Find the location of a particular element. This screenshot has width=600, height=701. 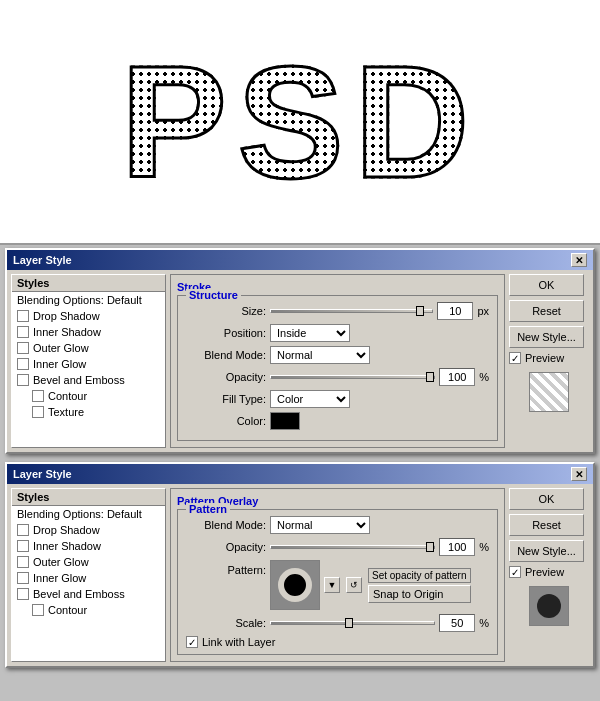

dialog2-right-panel: Pattern Overlay Pattern Blend Mode: Norm… is located at coordinates (338, 575).